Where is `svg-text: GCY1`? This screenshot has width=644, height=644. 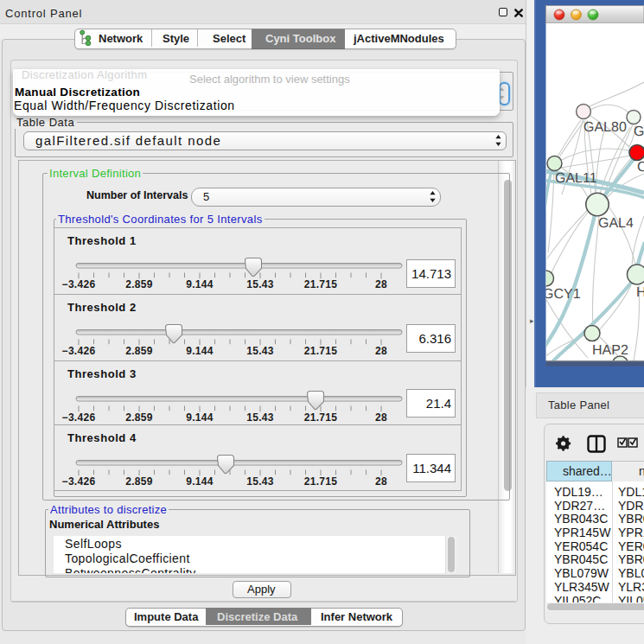 svg-text: GCY1 is located at coordinates (562, 294).